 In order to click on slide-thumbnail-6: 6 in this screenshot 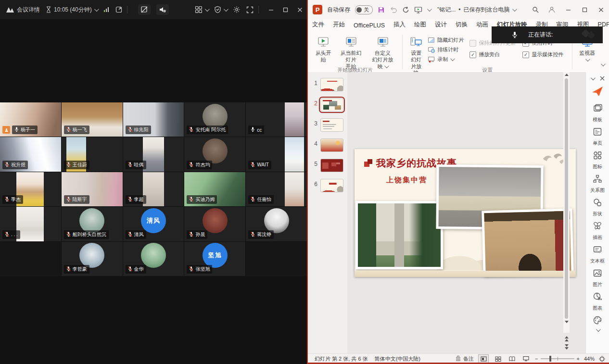, I will do `click(330, 186)`.